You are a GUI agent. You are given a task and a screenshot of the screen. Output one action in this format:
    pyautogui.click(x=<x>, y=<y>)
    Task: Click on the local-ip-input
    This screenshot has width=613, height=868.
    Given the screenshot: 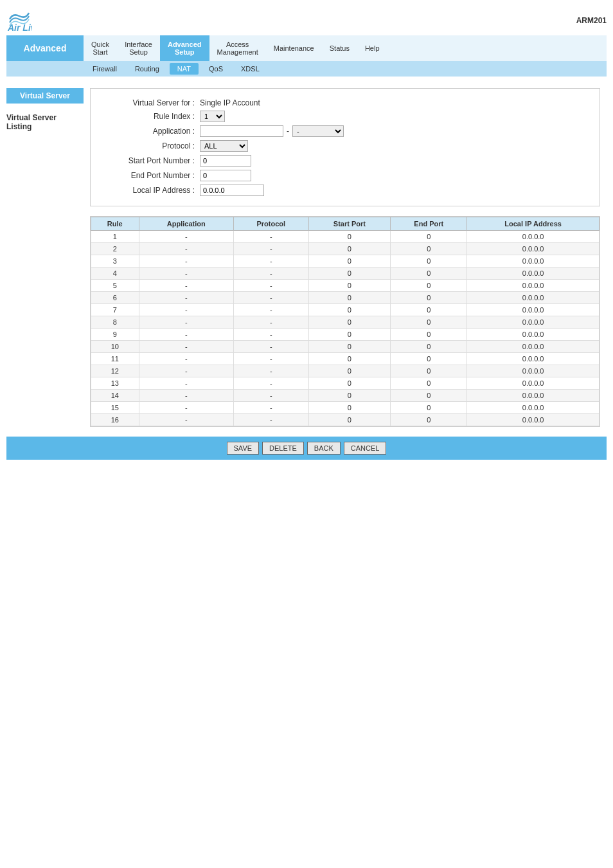 What is the action you would take?
    pyautogui.click(x=232, y=190)
    